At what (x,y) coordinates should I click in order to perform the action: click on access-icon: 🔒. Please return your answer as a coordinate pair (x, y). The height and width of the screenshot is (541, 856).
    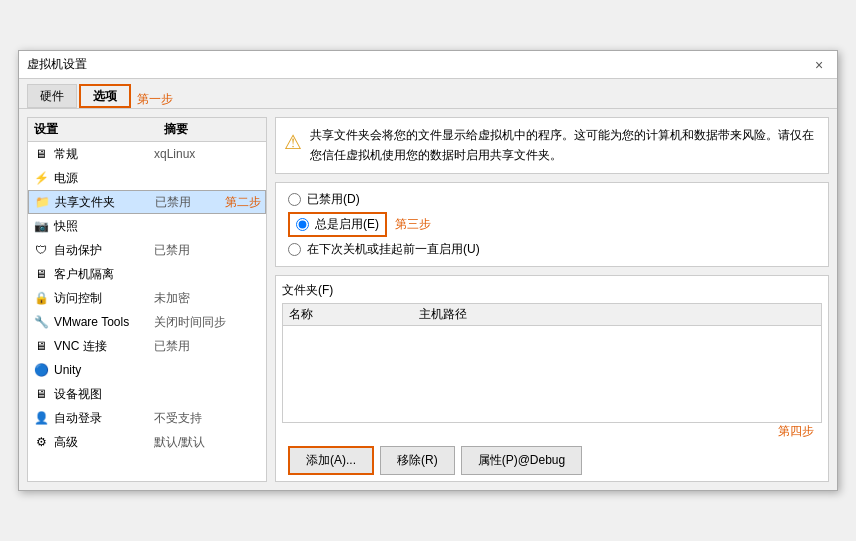
    Looking at the image, I should click on (41, 298).